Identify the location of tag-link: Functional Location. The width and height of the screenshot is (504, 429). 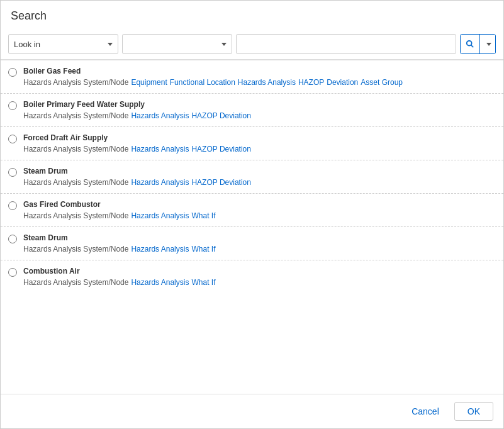
(203, 82).